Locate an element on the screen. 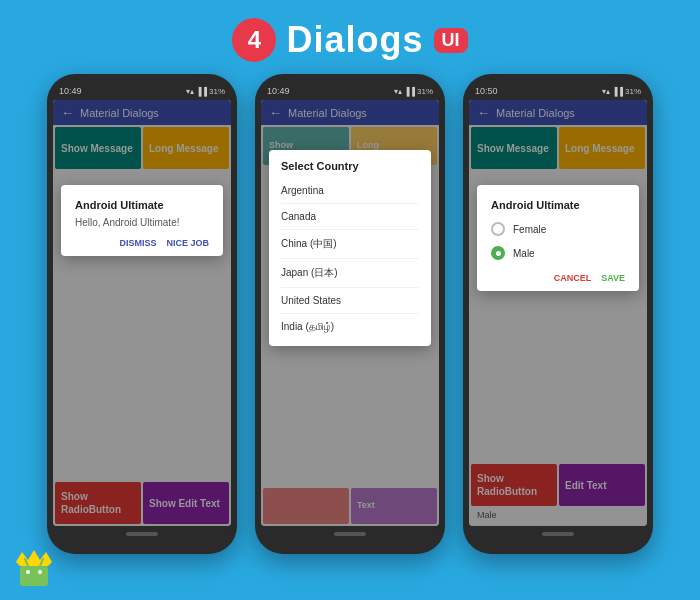 This screenshot has width=700, height=600. phone1-status-bar: 10:49 ▾▴ ▐▐ 31% is located at coordinates (142, 91).